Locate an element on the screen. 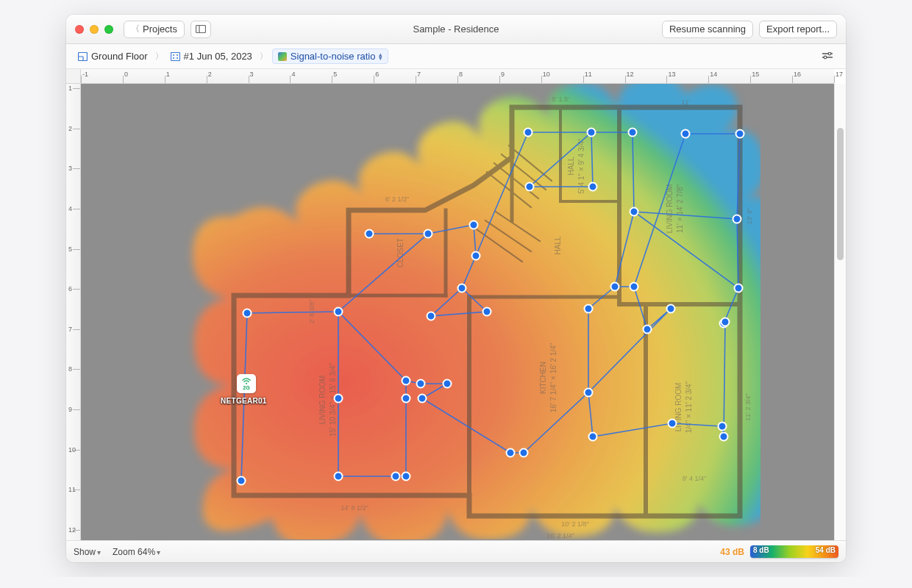 This screenshot has width=912, height=588. ruler-corner is located at coordinates (74, 76).